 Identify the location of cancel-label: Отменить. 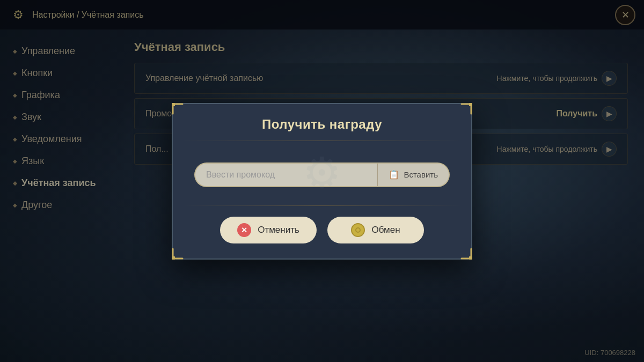
(279, 230).